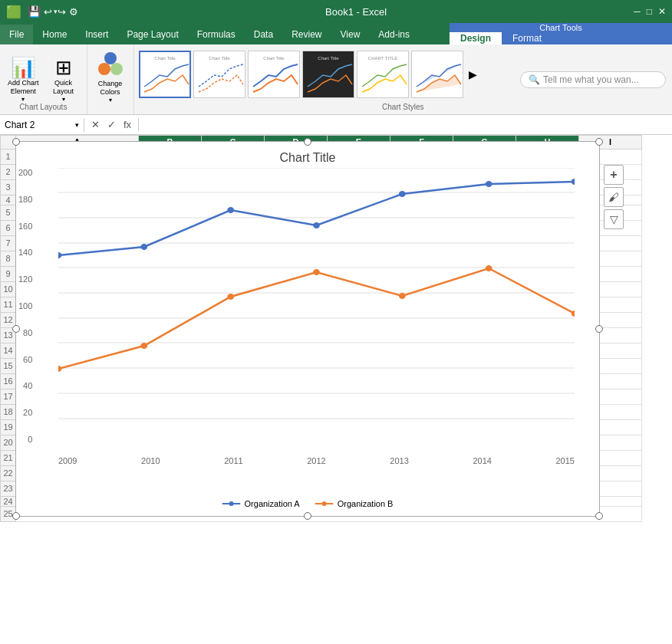 The image size is (672, 644). I want to click on y-label-0: 0, so click(25, 439).